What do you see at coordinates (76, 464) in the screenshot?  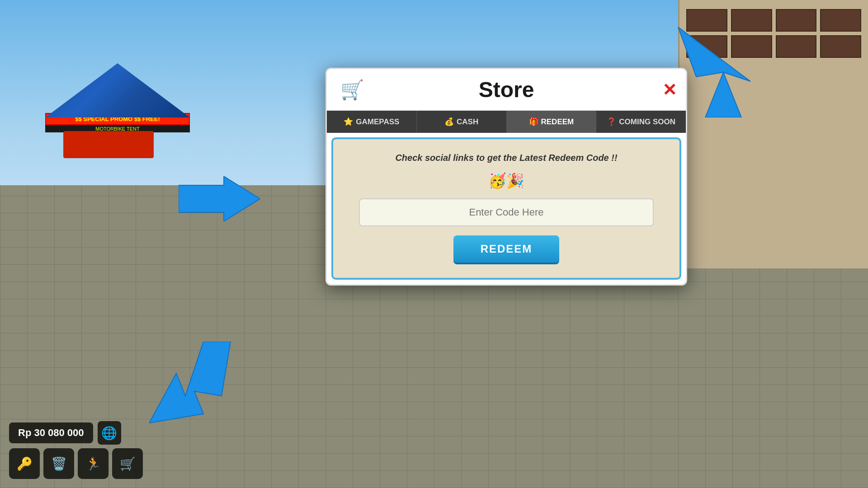 I see `hud-action-buttons: 🔑 🗑️ 🏃 🛒` at bounding box center [76, 464].